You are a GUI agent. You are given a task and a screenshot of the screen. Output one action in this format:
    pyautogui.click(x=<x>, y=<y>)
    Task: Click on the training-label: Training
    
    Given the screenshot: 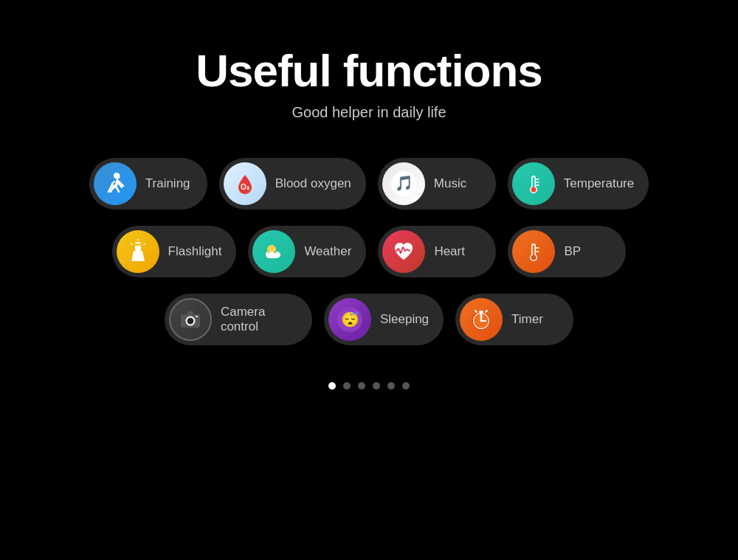 What is the action you would take?
    pyautogui.click(x=168, y=184)
    